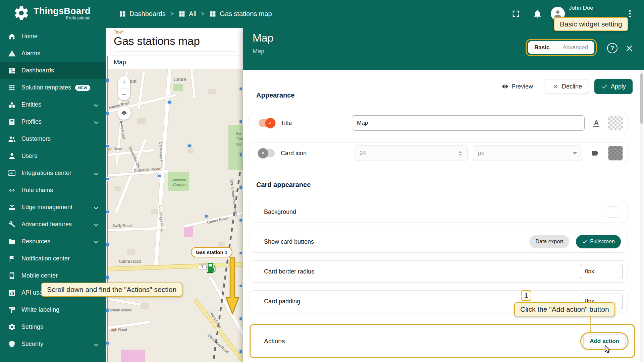  What do you see at coordinates (12, 54) in the screenshot?
I see `alarms-icon` at bounding box center [12, 54].